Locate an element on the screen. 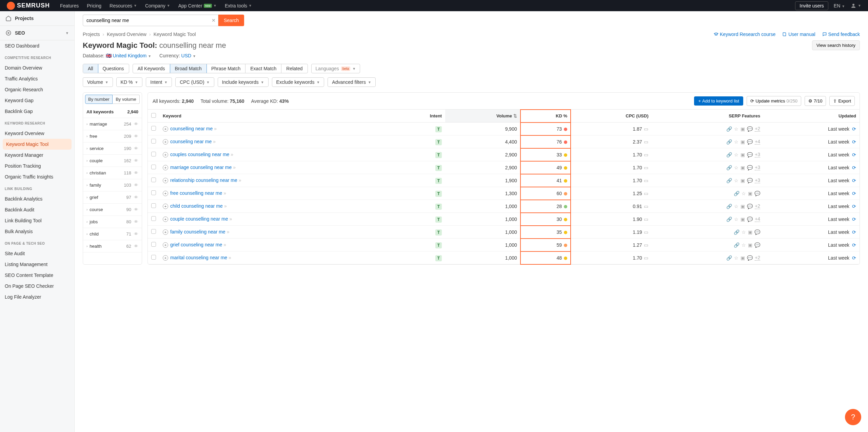 Image resolution: width=868 pixels, height=432 pixels. keyword-group-row: › couple162👁 is located at coordinates (113, 161).